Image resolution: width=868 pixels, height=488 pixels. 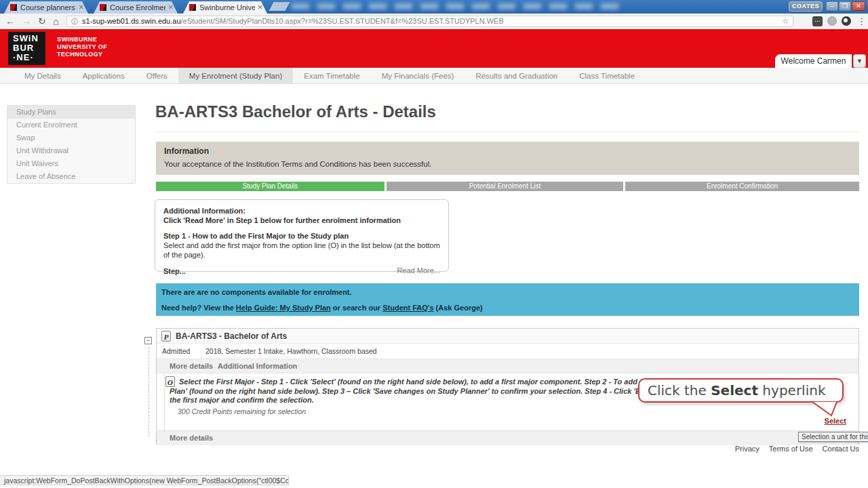 What do you see at coordinates (835, 421) in the screenshot?
I see `select-link: Select` at bounding box center [835, 421].